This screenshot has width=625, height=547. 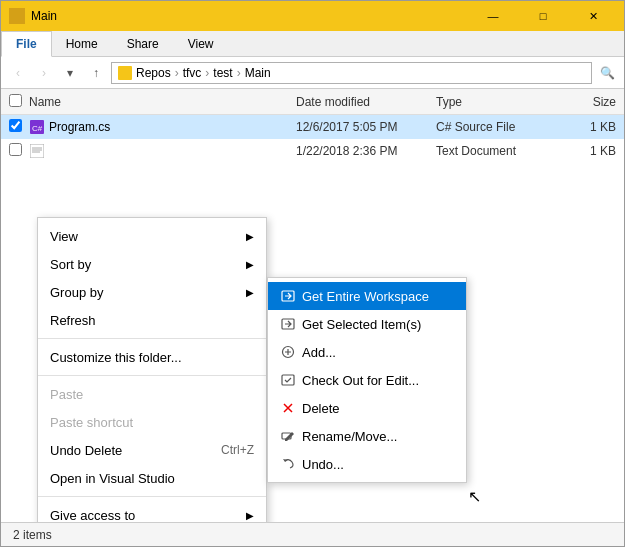 What do you see at coordinates (17, 16) in the screenshot?
I see `window-icon` at bounding box center [17, 16].